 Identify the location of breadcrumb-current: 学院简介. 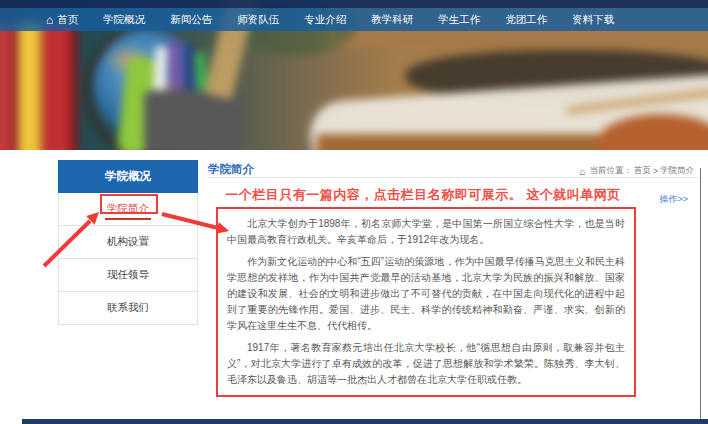
(677, 171).